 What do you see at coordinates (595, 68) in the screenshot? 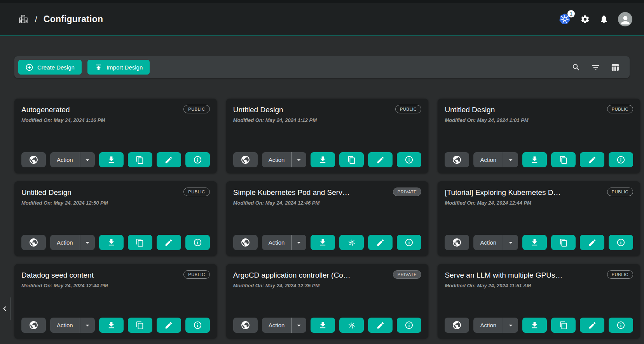
I see `filter-button` at bounding box center [595, 68].